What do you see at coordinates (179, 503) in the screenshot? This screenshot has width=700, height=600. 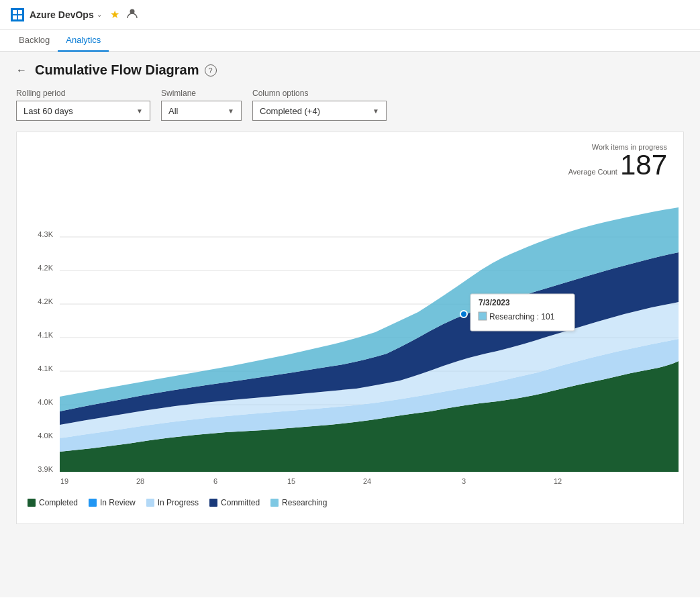 I see `legend-label-inprogress: In Progress` at bounding box center [179, 503].